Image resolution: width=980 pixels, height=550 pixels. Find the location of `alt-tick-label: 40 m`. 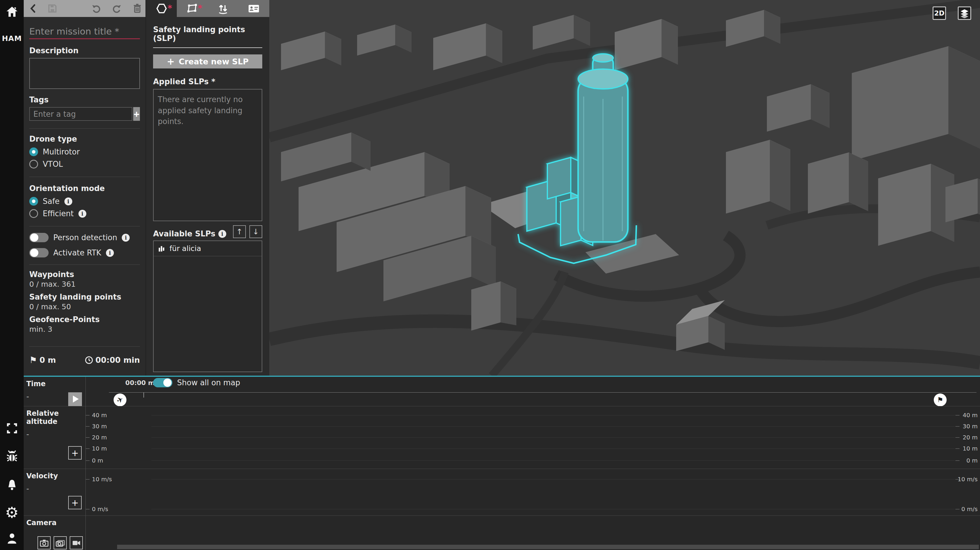

alt-tick-label: 40 m is located at coordinates (100, 415).